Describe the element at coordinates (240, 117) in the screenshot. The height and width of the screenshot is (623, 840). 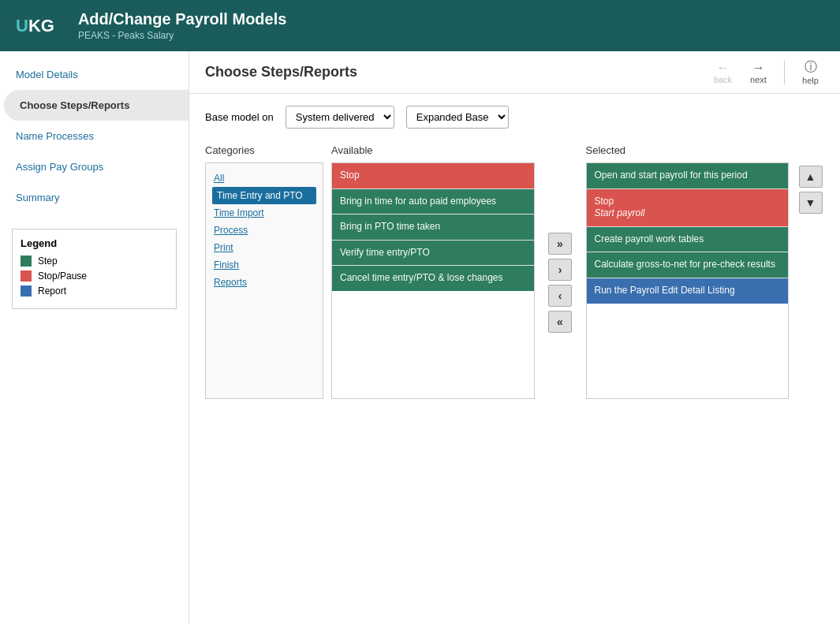
I see `base-model-label: Base model on` at that location.